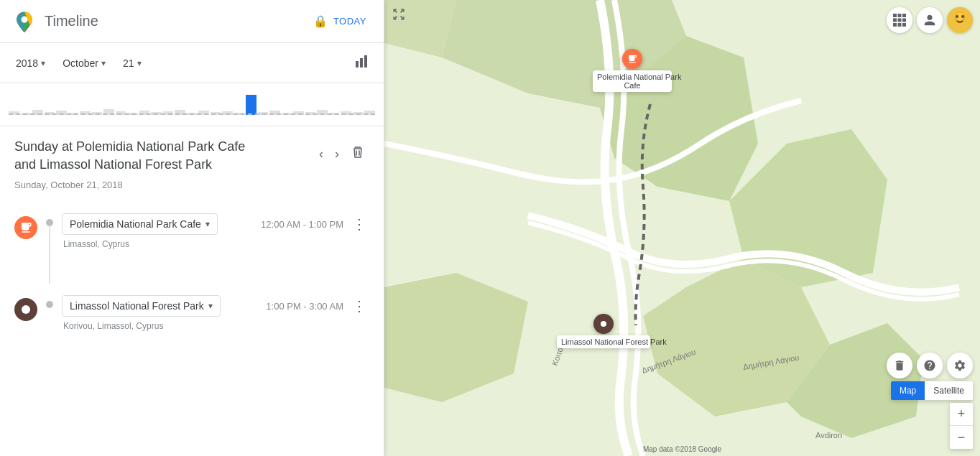 The height and width of the screenshot is (456, 980). I want to click on chart-toggle-button, so click(361, 63).